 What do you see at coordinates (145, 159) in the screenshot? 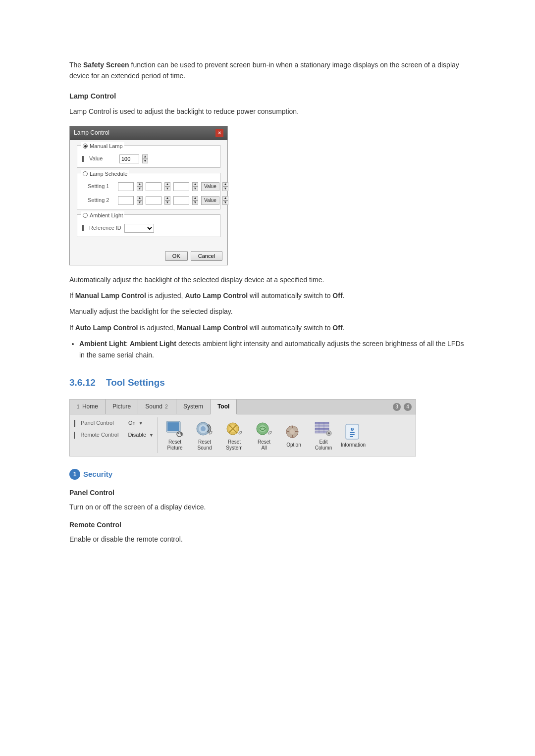
I see `value-spinner: ▲ ▼` at bounding box center [145, 159].